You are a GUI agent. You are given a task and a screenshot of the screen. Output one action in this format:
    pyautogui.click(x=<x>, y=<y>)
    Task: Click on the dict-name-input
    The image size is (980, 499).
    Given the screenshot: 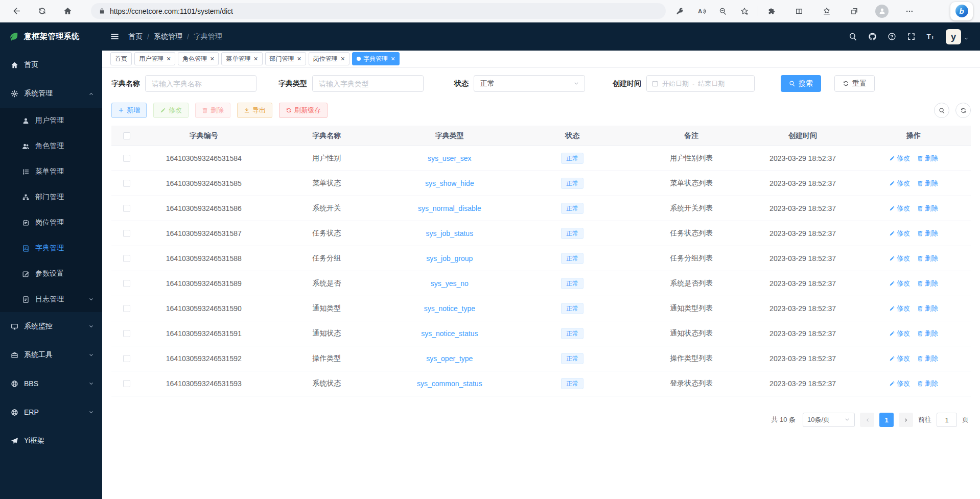 What is the action you would take?
    pyautogui.click(x=201, y=84)
    